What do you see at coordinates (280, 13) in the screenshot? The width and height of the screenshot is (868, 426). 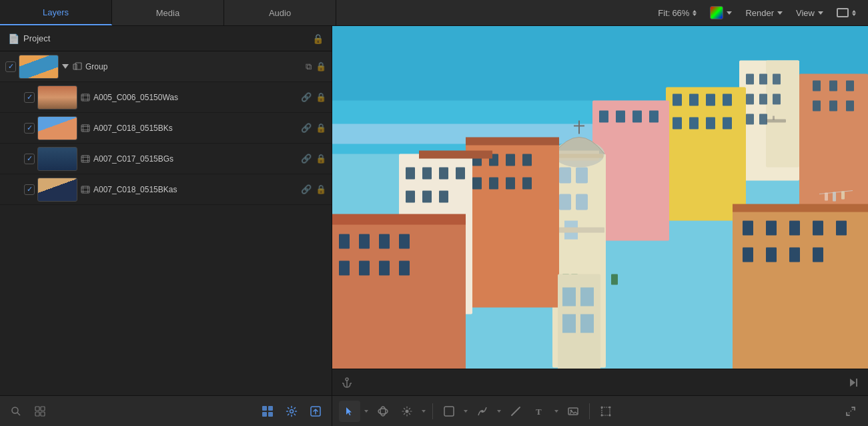 I see `tab-audio: Audio` at bounding box center [280, 13].